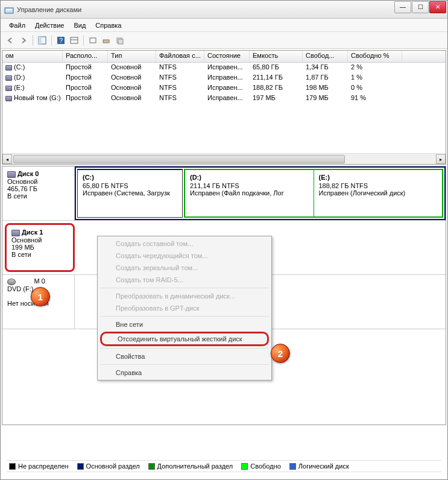 This screenshot has height=480, width=448. I want to click on legend-label: Свободно, so click(265, 466).